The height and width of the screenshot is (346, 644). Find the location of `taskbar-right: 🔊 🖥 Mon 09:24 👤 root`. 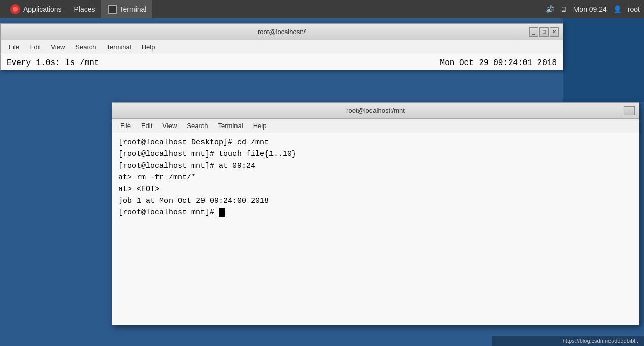

taskbar-right: 🔊 🖥 Mon 09:24 👤 root is located at coordinates (593, 9).